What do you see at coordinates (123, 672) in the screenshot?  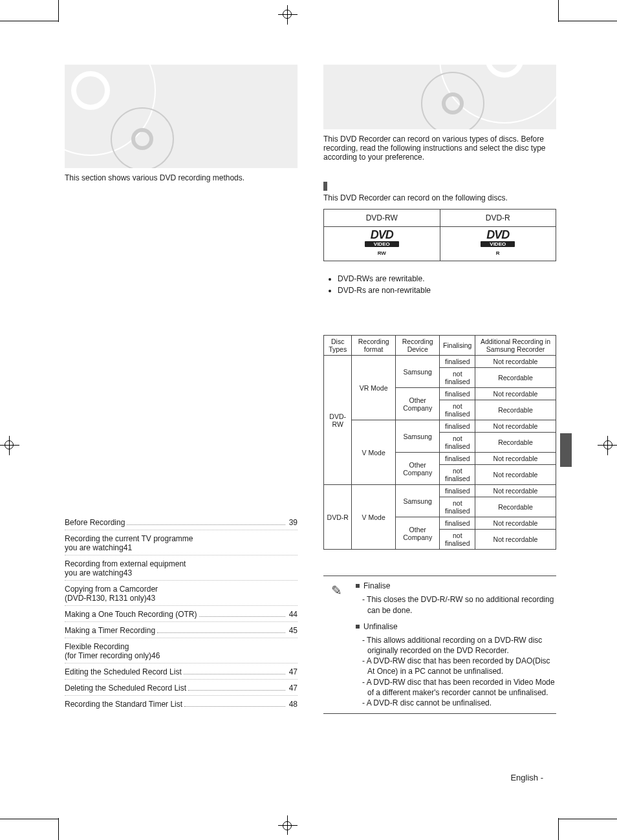 I see `toc-label: Editing the Scheduled Record List` at bounding box center [123, 672].